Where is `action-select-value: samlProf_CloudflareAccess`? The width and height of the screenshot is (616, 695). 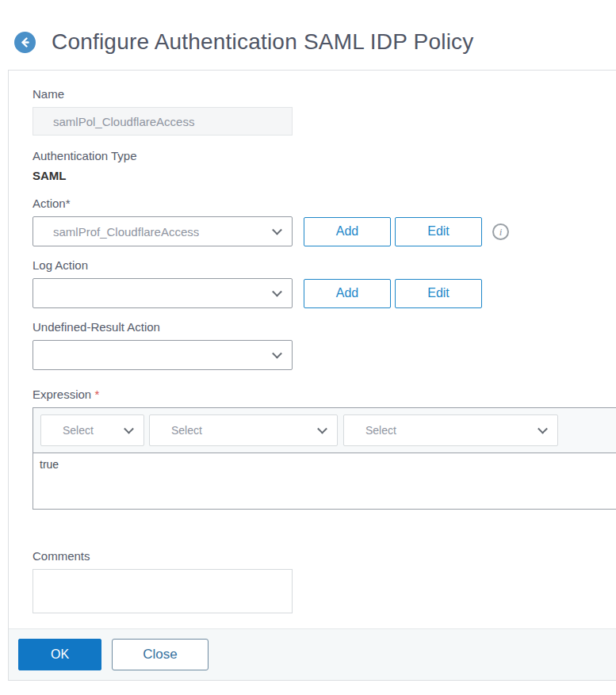 action-select-value: samlProf_CloudflareAccess is located at coordinates (126, 231).